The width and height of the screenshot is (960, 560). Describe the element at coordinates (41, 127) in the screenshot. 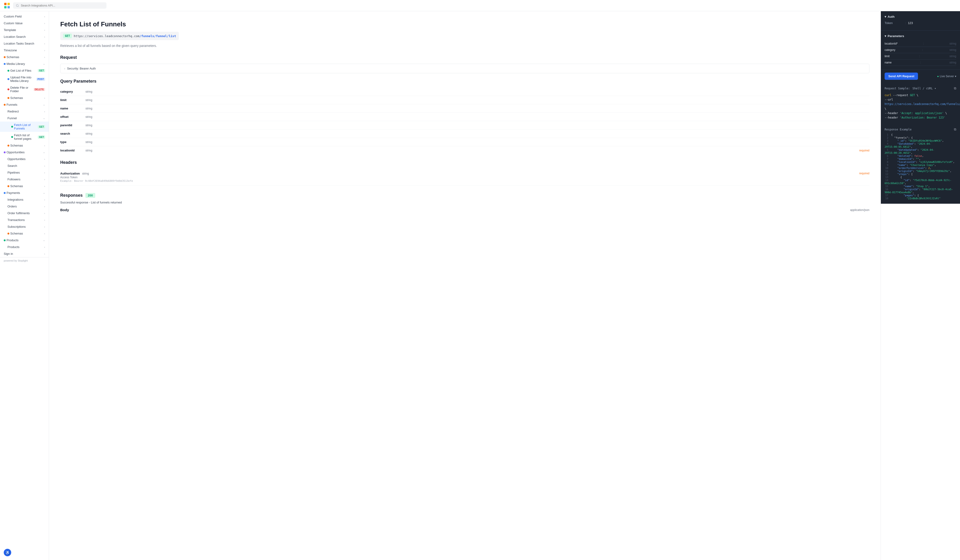

I see `badge-get-2: GET` at that location.